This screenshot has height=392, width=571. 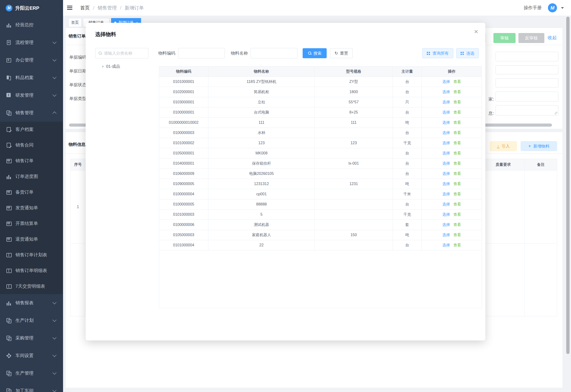 I want to click on plus-icon: +, so click(x=530, y=146).